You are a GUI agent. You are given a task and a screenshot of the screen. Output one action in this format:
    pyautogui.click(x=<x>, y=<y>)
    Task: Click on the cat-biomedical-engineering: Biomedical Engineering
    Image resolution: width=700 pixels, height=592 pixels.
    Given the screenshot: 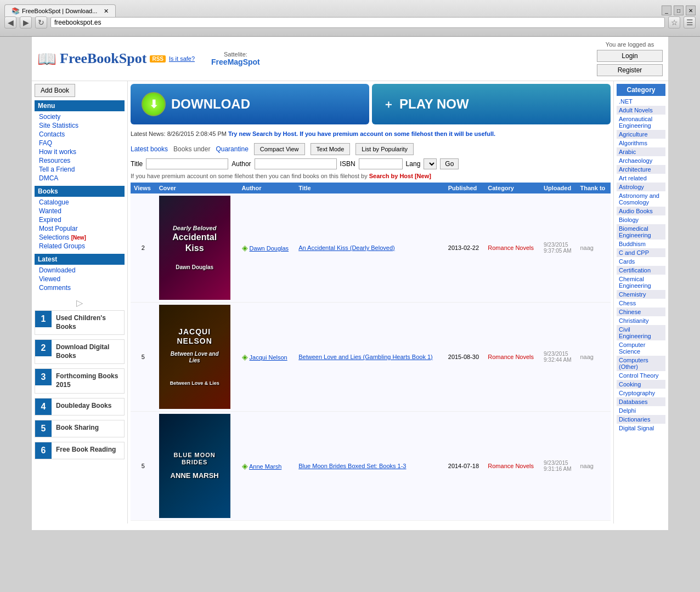 What is the action you would take?
    pyautogui.click(x=641, y=232)
    